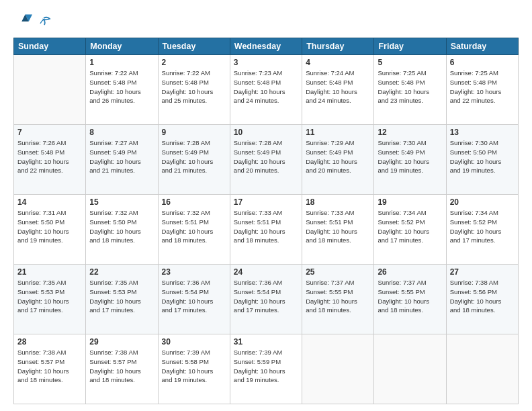  I want to click on day-info: Sunrise: 7:26 AMSunset: 5:48 PMDaylight:…, so click(50, 157).